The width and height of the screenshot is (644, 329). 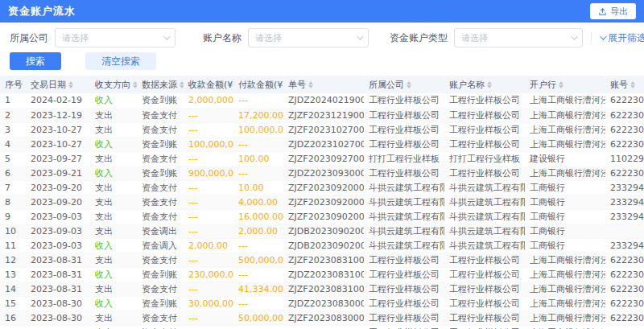 I want to click on column-header-date: 交易日期, so click(x=58, y=84).